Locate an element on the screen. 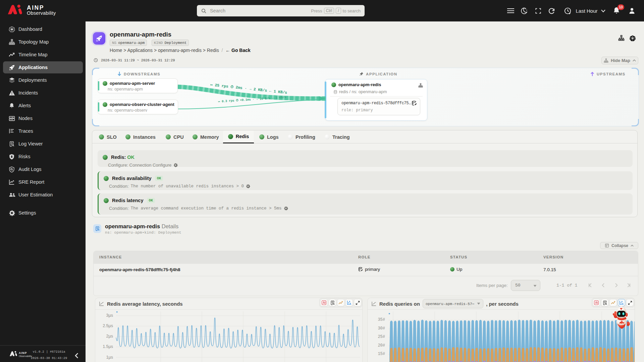 The height and width of the screenshot is (362, 644). svg-text: AINP is located at coordinates (23, 353).